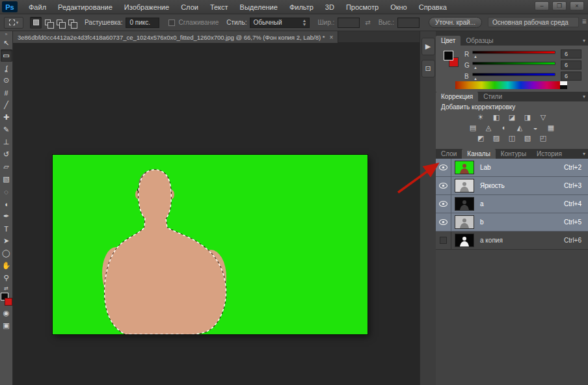 The width and height of the screenshot is (588, 385). What do you see at coordinates (7, 325) in the screenshot?
I see `screen-mode-button: ▣` at bounding box center [7, 325].